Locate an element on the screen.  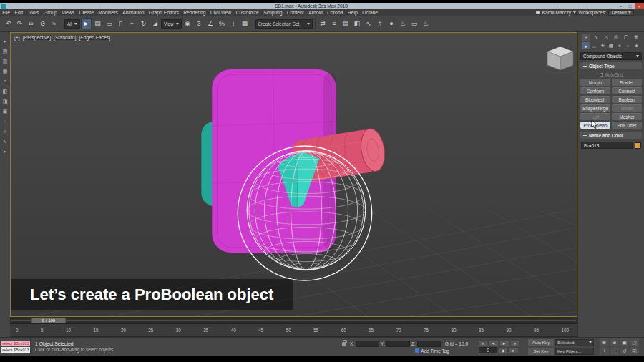
spinner-snap-icon: ↕ is located at coordinates (233, 24).